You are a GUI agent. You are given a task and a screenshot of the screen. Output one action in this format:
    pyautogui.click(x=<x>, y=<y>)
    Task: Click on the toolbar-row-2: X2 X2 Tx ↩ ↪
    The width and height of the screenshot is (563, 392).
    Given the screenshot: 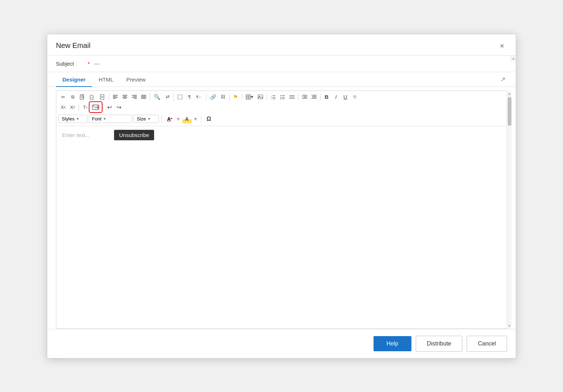 What is the action you would take?
    pyautogui.click(x=282, y=107)
    